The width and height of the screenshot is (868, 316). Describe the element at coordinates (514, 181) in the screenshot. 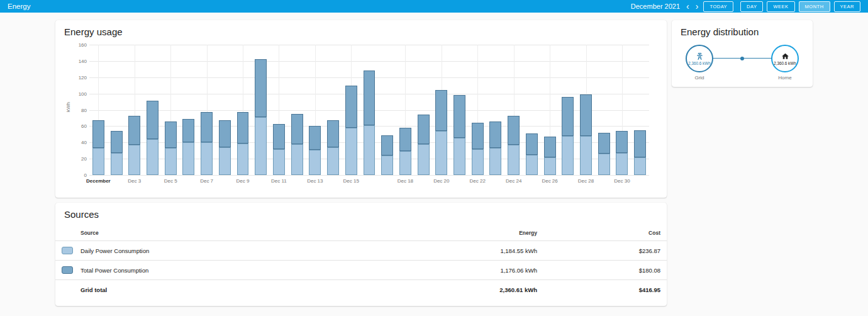

I see `x-tick-label: Dec 24` at that location.